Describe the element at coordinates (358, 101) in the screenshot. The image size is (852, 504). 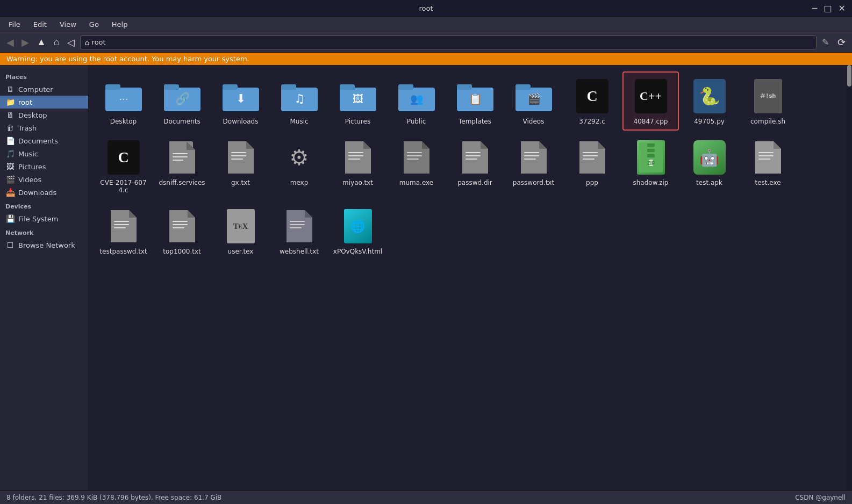
I see `file-item-pictures: 🖼 Pictures` at that location.